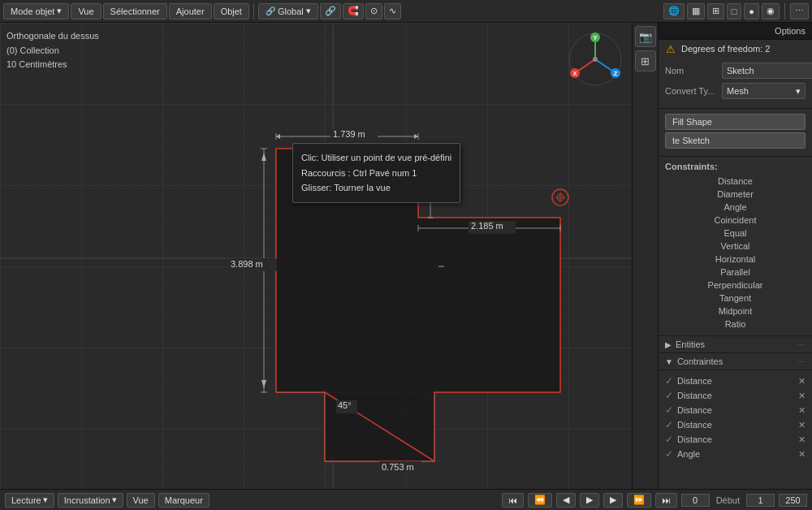 This screenshot has width=812, height=510. Describe the element at coordinates (736, 417) in the screenshot. I see `contraintes-list: ✓ Distance ✕ ✓ Distance ✕ ✓ Distance ✕ ✓…` at that location.